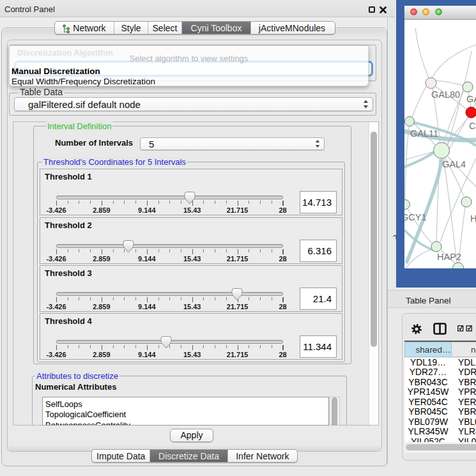 This screenshot has height=476, width=476. Describe the element at coordinates (424, 134) in the screenshot. I see `svg-text: GAL11` at that location.